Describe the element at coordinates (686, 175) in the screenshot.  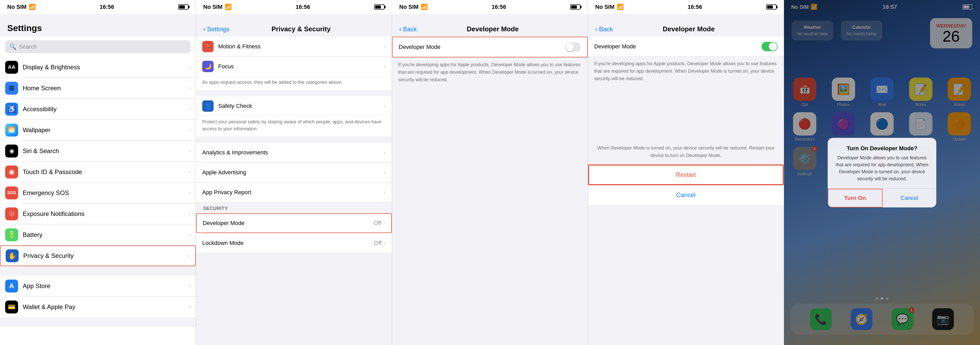
I see `restart-button: Restart` at that location.